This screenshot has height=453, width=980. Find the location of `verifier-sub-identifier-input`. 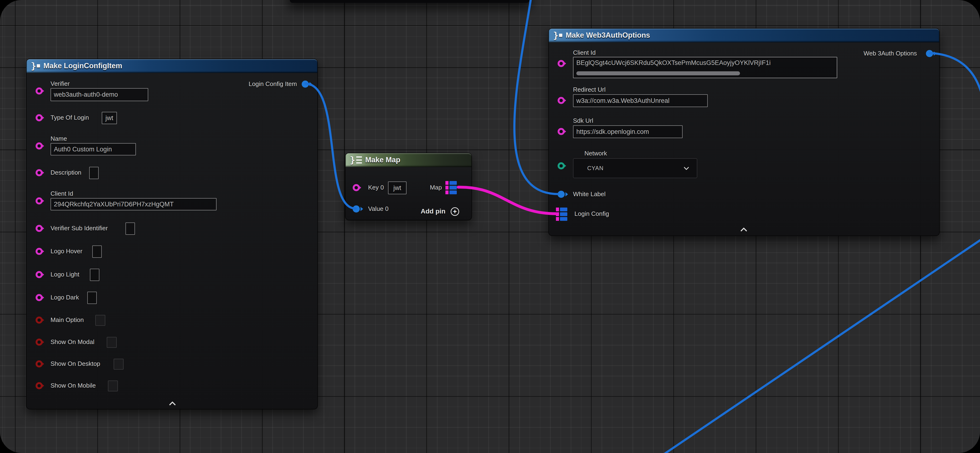

verifier-sub-identifier-input is located at coordinates (130, 229).